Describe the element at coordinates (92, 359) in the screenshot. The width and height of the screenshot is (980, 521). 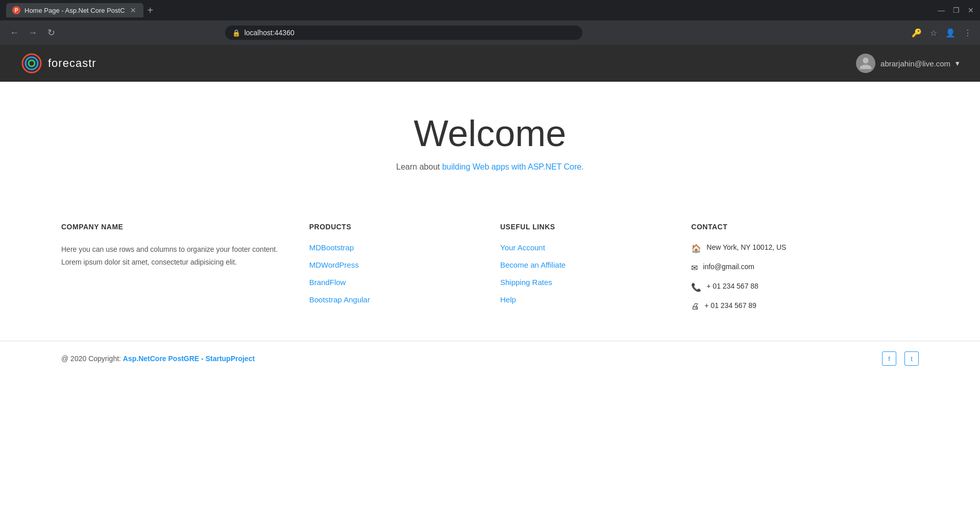
I see `copyright-prefix: @ 2020 Copyright:` at that location.